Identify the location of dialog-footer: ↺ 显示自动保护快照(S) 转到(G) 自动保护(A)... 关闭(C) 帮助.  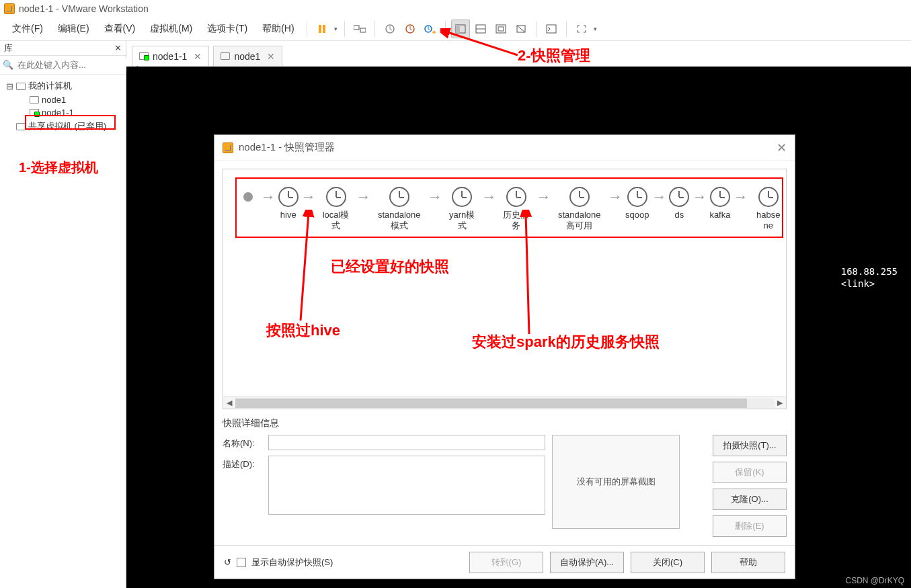
(504, 562).